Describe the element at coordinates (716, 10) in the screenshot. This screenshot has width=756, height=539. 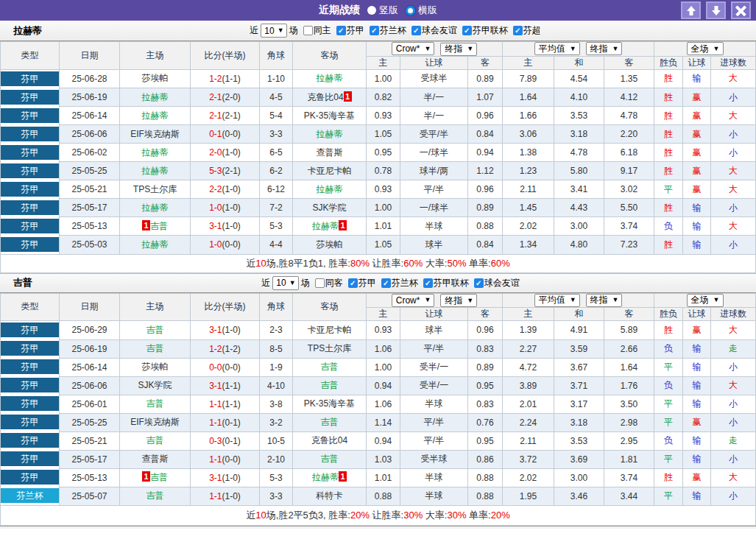
I see `move-down-button` at that location.